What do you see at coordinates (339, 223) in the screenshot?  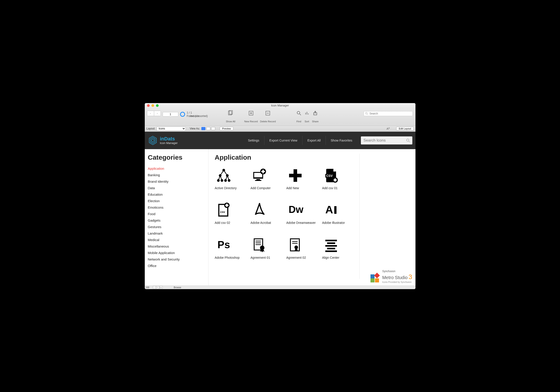 I see `icon-label: Adobe Illustrator` at bounding box center [339, 223].